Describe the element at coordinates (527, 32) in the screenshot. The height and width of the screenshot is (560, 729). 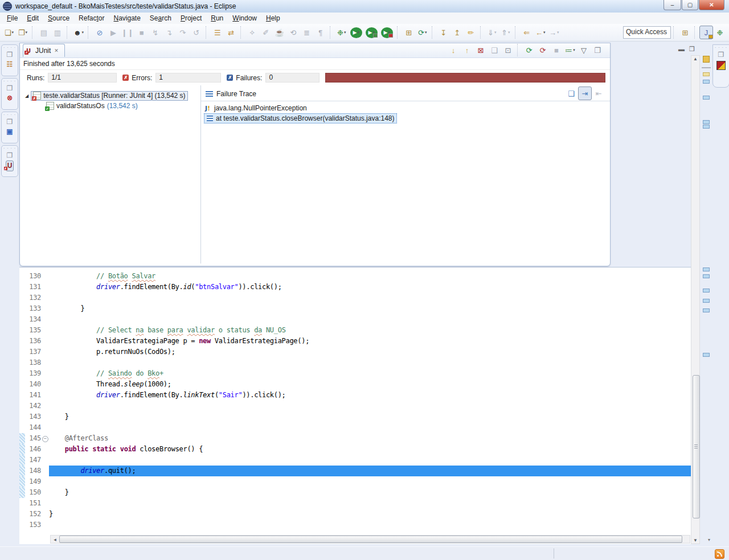
I see `last-edit-location-button: ⇐` at that location.